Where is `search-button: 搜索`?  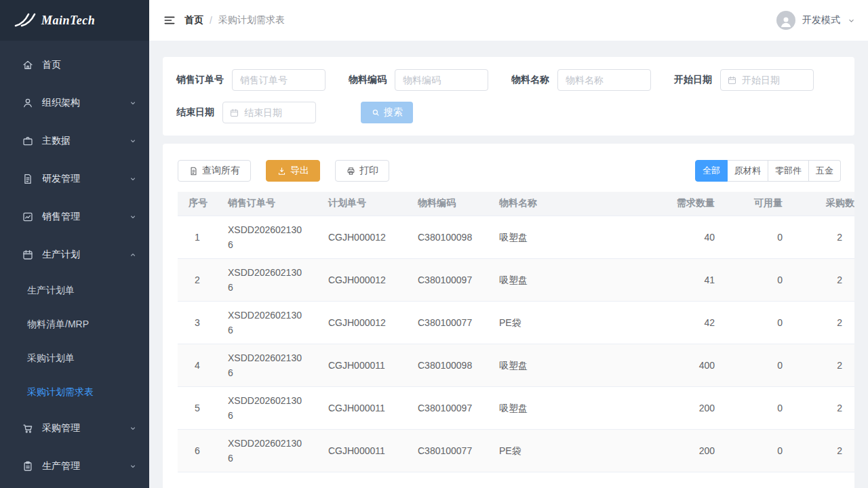 search-button: 搜索 is located at coordinates (387, 113).